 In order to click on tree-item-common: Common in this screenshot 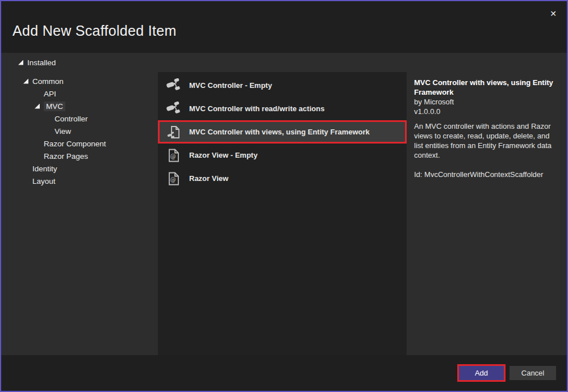, I will do `click(80, 81)`.